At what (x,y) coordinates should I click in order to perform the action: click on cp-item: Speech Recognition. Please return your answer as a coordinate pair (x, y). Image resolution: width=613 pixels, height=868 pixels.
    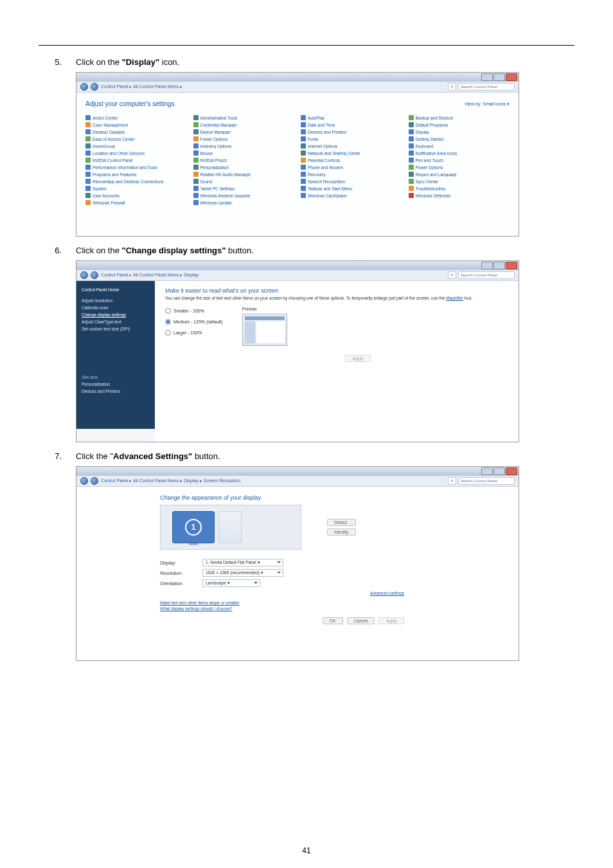
    Looking at the image, I should click on (351, 181).